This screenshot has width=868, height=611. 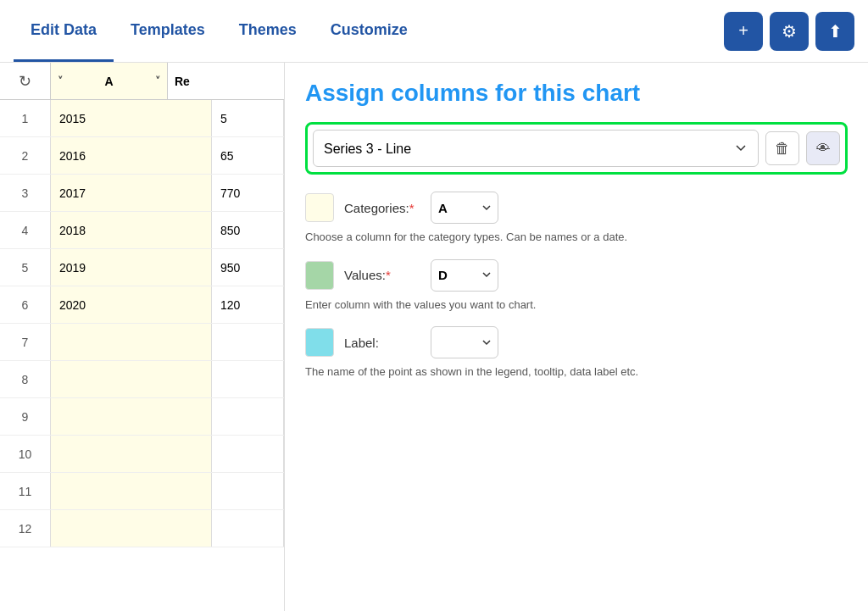 I want to click on values-description: Enter column with the values you want to…, so click(x=576, y=305).